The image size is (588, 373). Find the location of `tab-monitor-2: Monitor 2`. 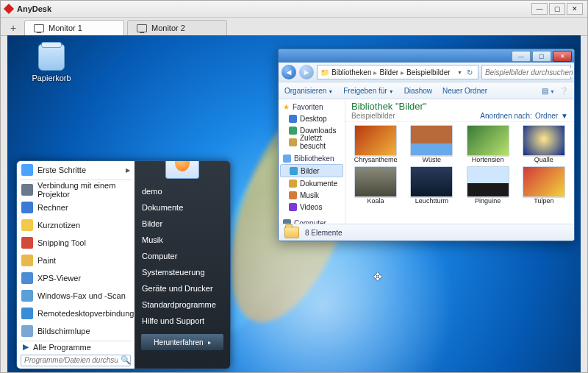

tab-monitor-2: Monitor 2 is located at coordinates (177, 28).